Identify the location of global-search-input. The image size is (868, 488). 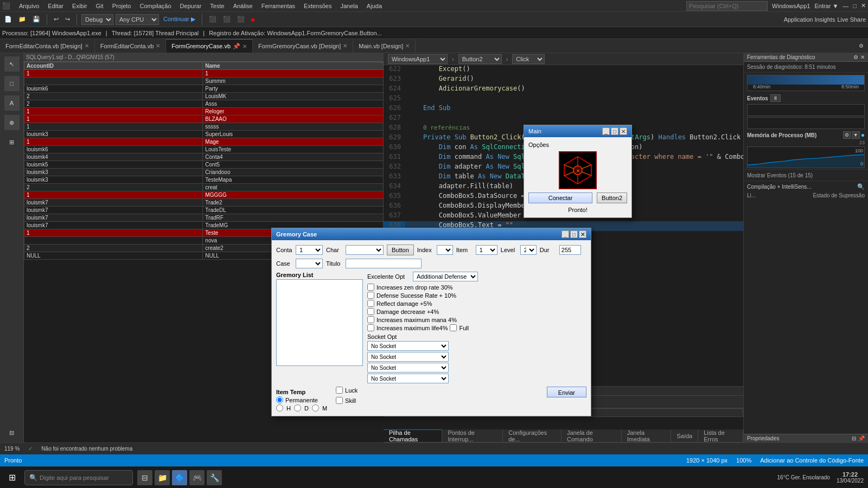
(727, 6).